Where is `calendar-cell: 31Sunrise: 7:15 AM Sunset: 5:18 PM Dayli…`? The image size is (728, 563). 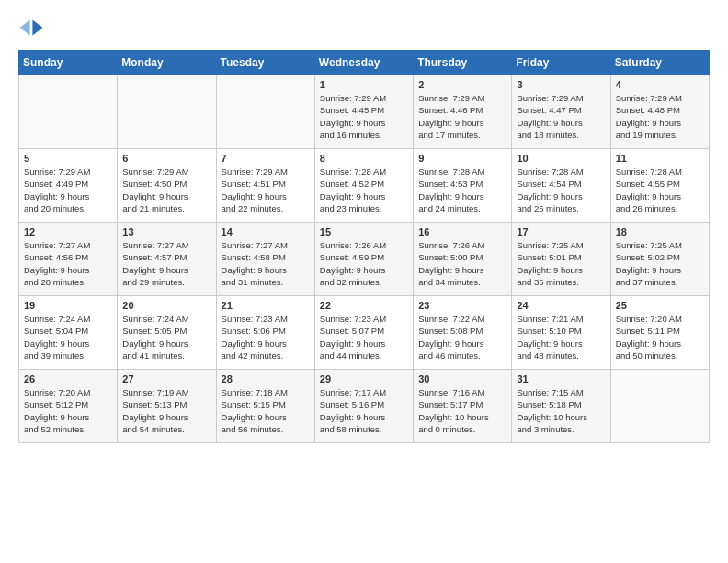
calendar-cell: 31Sunrise: 7:15 AM Sunset: 5:18 PM Dayli… is located at coordinates (561, 407).